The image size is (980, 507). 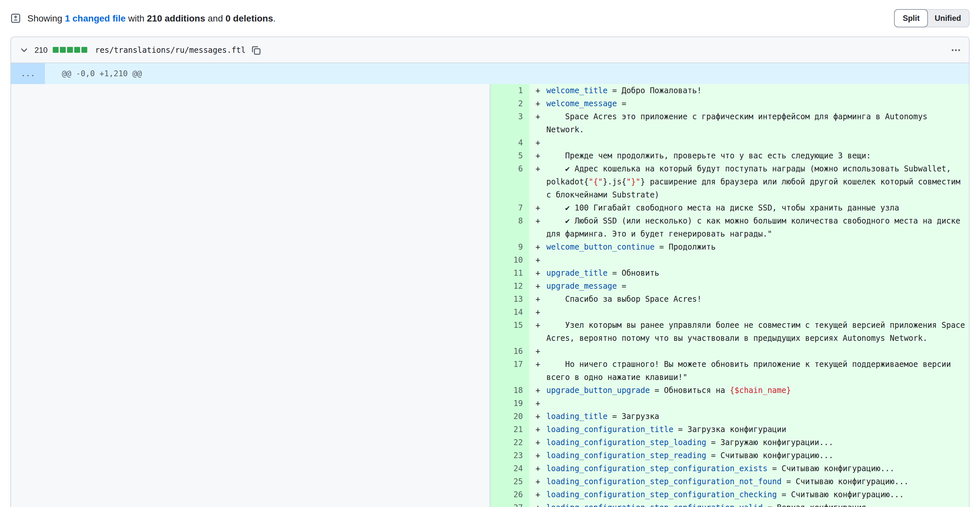 I want to click on file-diff-icon, so click(x=16, y=18).